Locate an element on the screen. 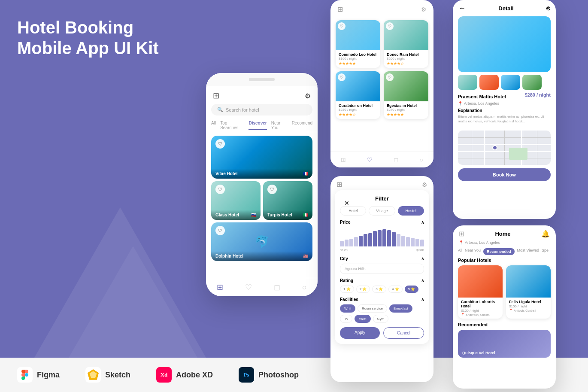 The height and width of the screenshot is (392, 588). apply-btn: Apply is located at coordinates (360, 333).